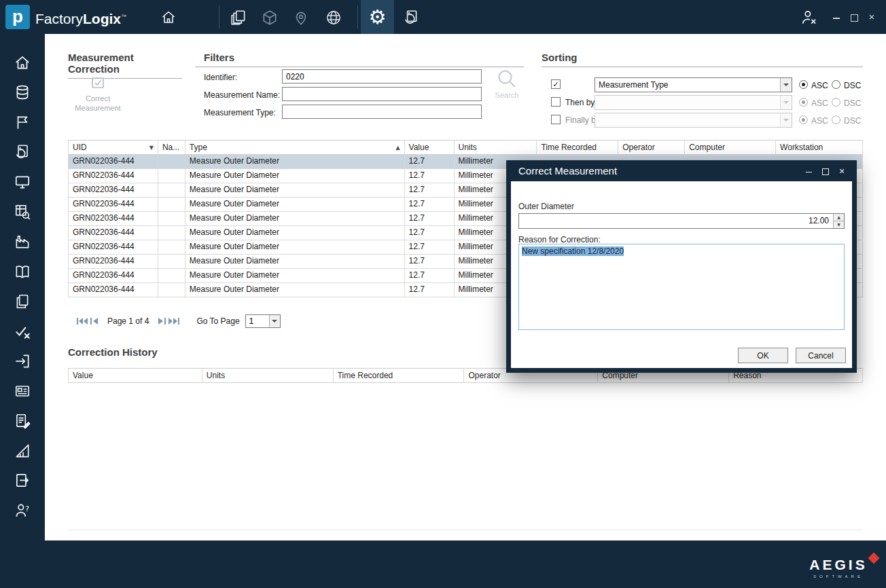  What do you see at coordinates (763, 356) in the screenshot?
I see `ok-button: OK` at bounding box center [763, 356].